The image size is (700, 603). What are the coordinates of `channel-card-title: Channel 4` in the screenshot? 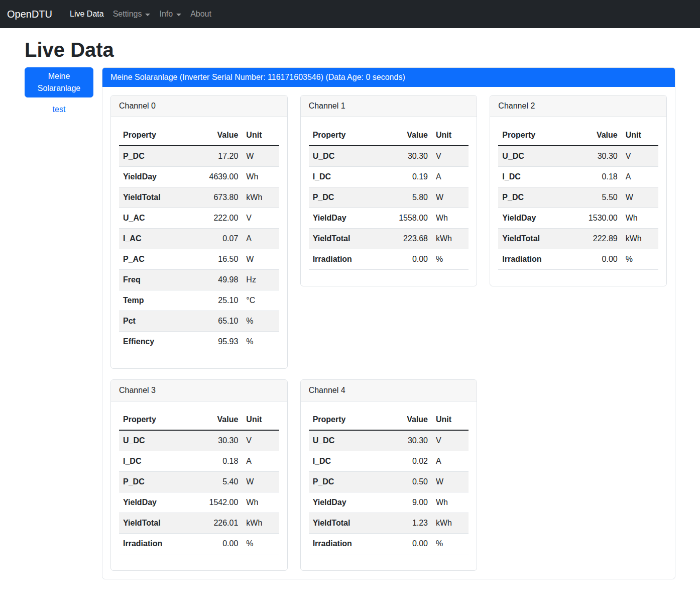 It's located at (389, 391).